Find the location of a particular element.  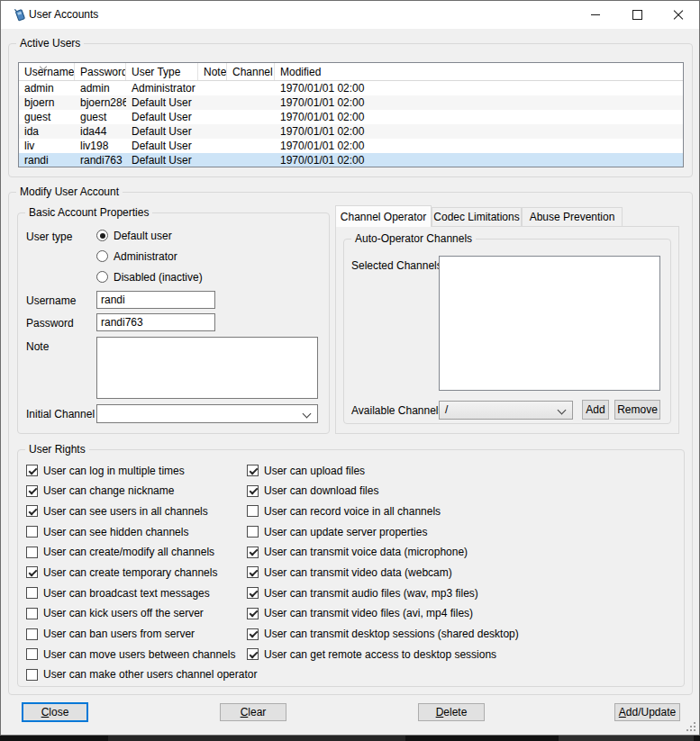

user-right-user-can-transmit-video-data-webcam: User can transmit video data (webcam) is located at coordinates (383, 573).